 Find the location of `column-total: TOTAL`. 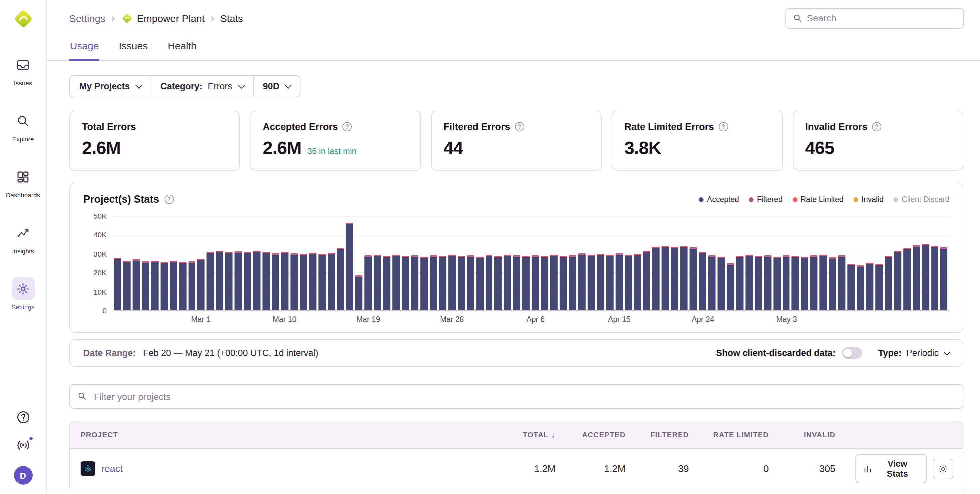

column-total: TOTAL is located at coordinates (531, 435).